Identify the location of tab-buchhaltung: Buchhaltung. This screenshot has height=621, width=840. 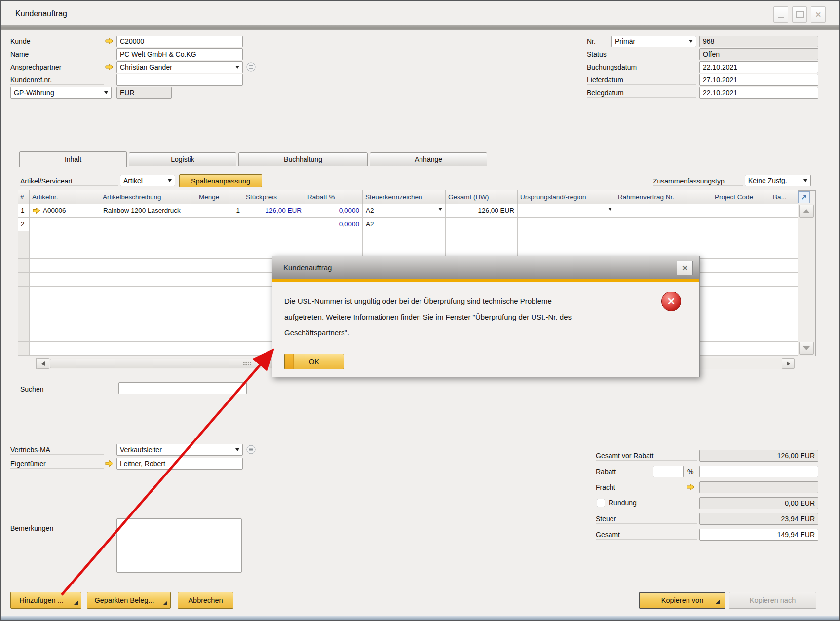
(303, 159).